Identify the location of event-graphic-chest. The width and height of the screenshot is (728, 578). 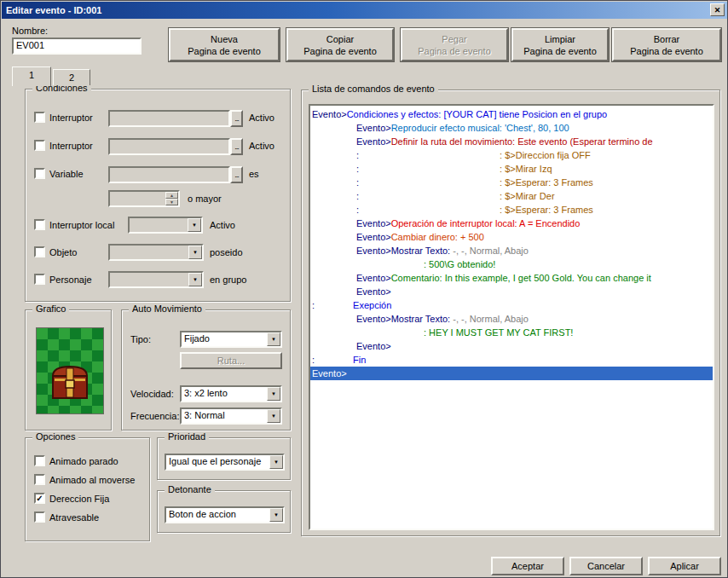
(70, 371).